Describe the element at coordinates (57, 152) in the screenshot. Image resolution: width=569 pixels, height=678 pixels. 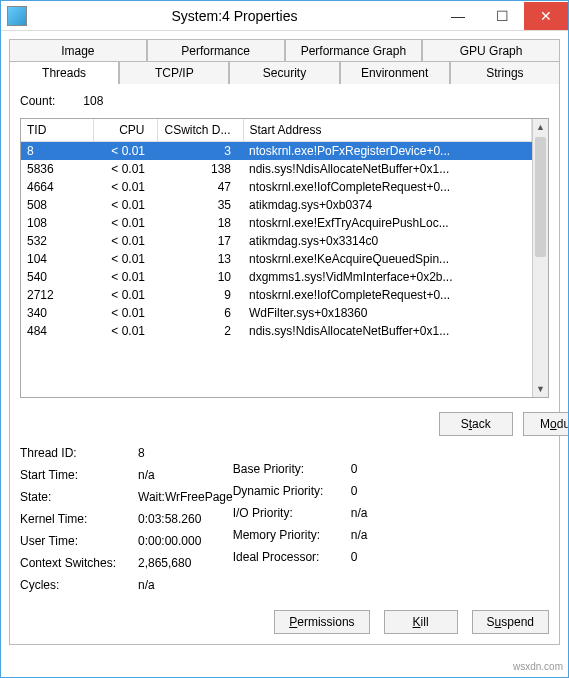
I see `cell-tid: 8` at that location.